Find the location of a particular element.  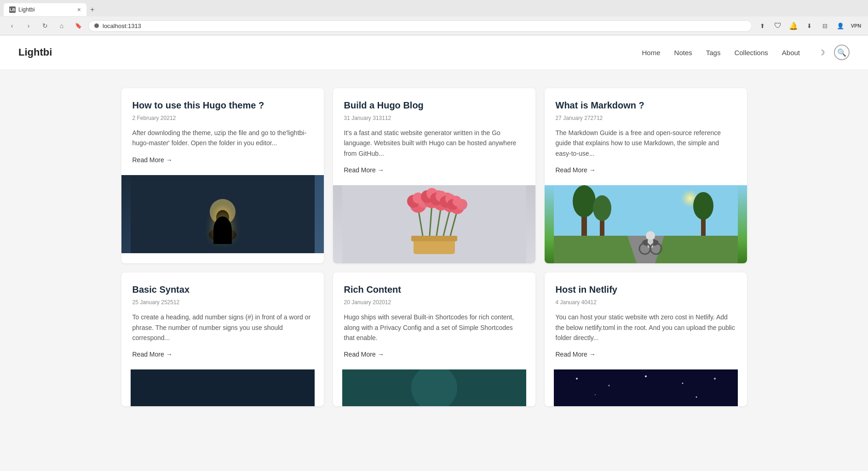

nav-home: Home is located at coordinates (651, 52).